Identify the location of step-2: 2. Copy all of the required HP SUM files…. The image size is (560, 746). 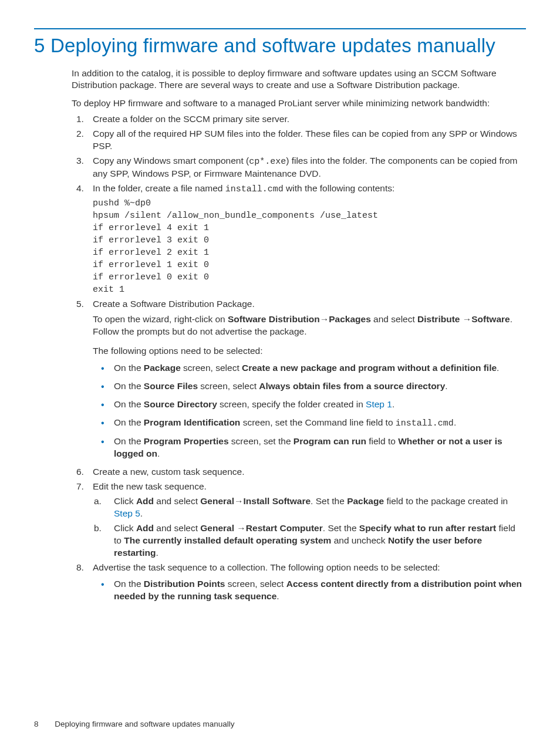
(298, 140).